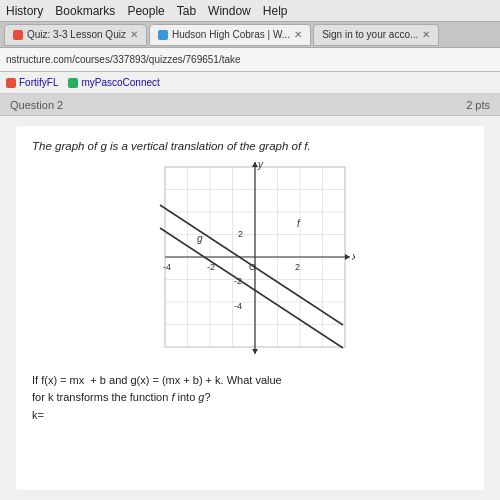  What do you see at coordinates (478, 105) in the screenshot?
I see `question-points: 2 pts` at bounding box center [478, 105].